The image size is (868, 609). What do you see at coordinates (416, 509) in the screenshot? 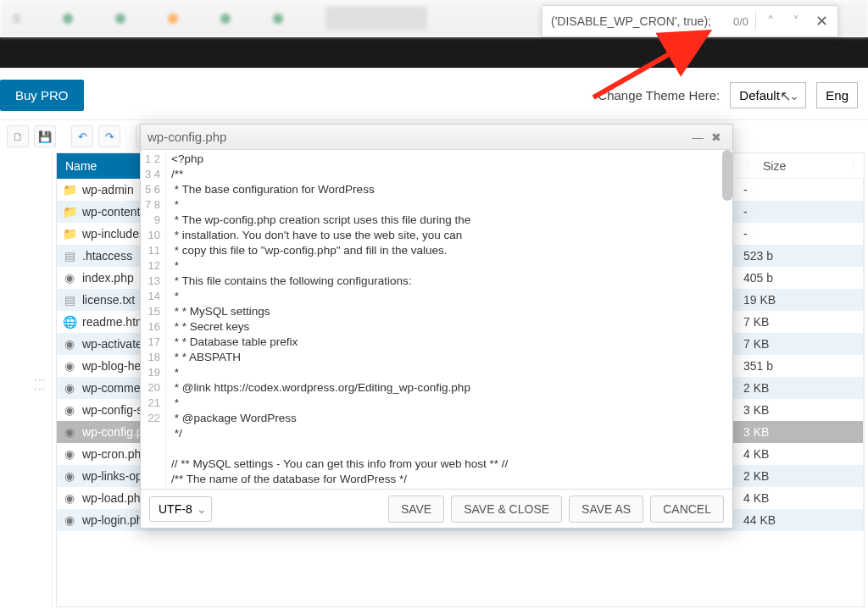
I see `save-button: SAVE` at bounding box center [416, 509].